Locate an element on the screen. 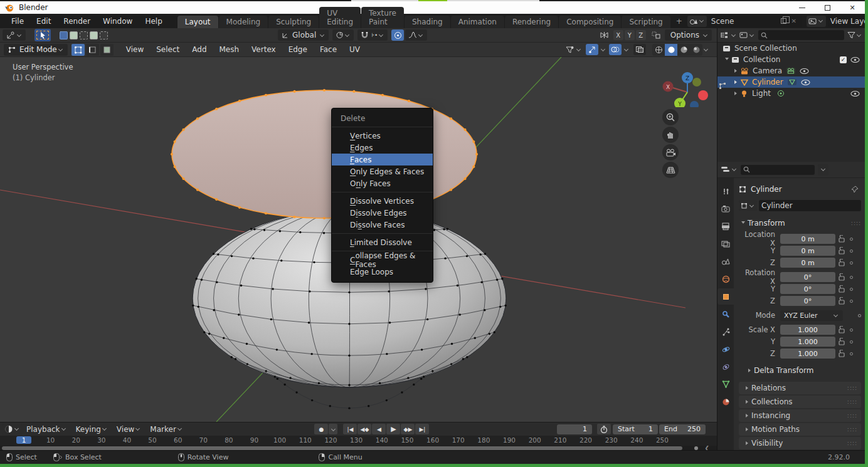 This screenshot has height=467, width=868. view-layer-type-icon is located at coordinates (817, 21).